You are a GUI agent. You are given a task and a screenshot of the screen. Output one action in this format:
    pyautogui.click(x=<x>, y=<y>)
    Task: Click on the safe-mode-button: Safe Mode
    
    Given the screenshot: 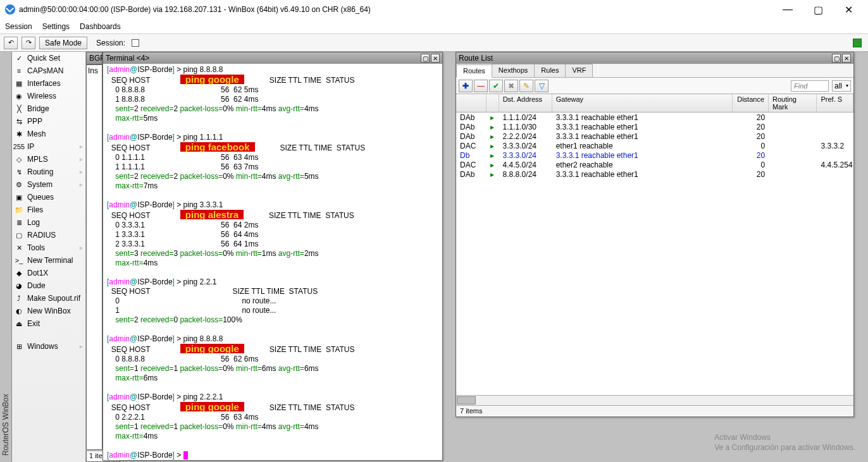 What is the action you would take?
    pyautogui.click(x=63, y=43)
    